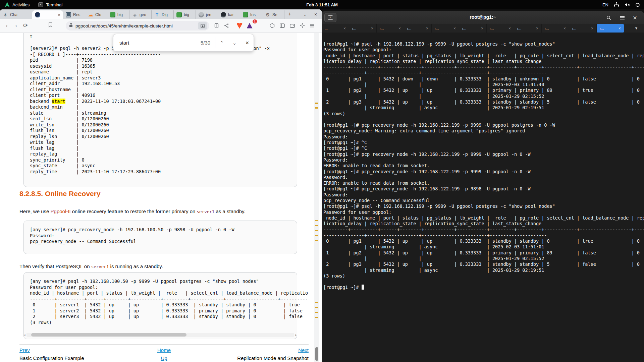  Describe the element at coordinates (292, 26) in the screenshot. I see `wallet-icon` at that location.